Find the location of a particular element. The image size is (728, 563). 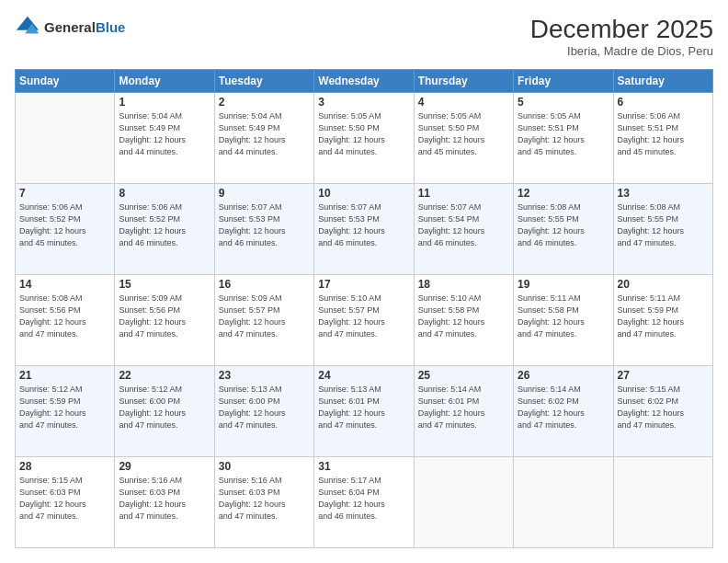

calendar-cell: 17Sunrise: 5:10 AM Sunset: 5:57 PM Dayli… is located at coordinates (364, 320).